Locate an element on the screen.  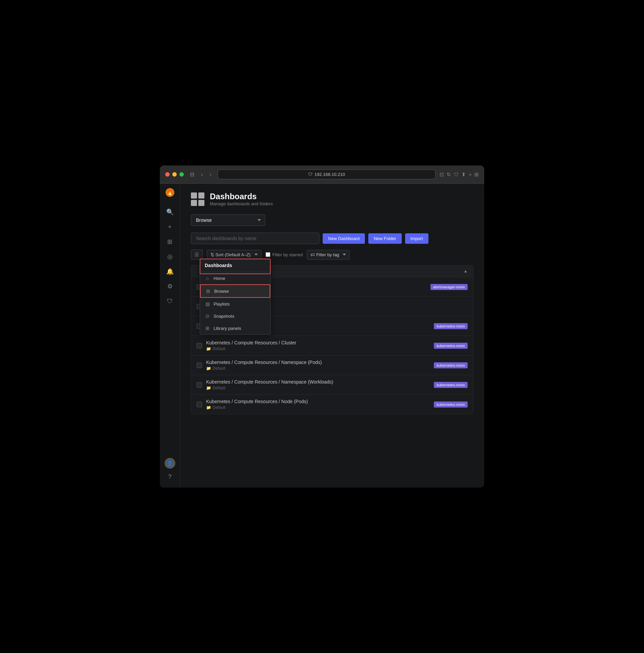
dropdown-label-snapshots: Snapshots is located at coordinates (224, 316).